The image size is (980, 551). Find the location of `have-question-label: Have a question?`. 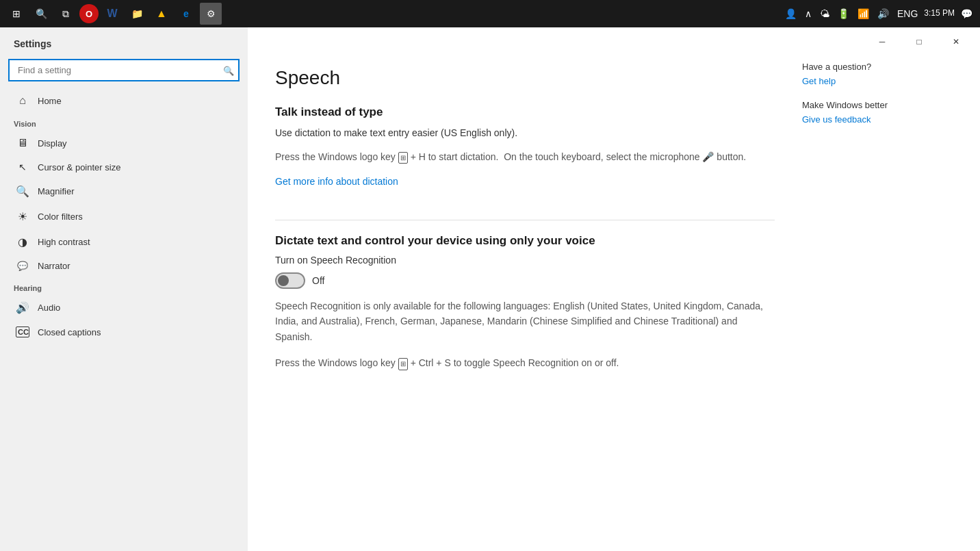

have-question-label: Have a question? is located at coordinates (877, 67).